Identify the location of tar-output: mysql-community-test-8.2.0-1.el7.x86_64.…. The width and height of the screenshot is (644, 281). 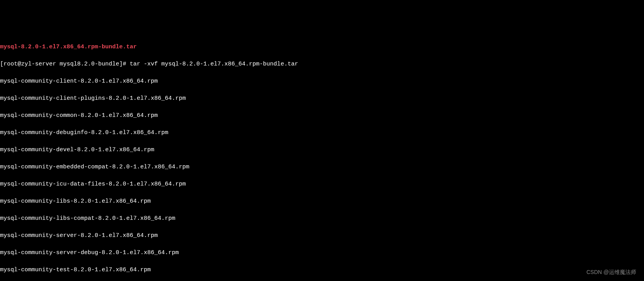
(322, 270).